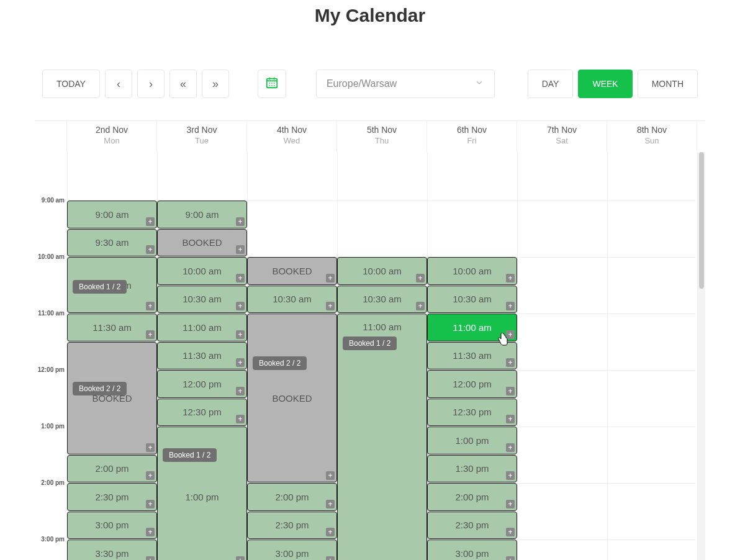 This screenshot has width=740, height=560. Describe the element at coordinates (472, 468) in the screenshot. I see `slot-label: 1:30 pm` at that location.